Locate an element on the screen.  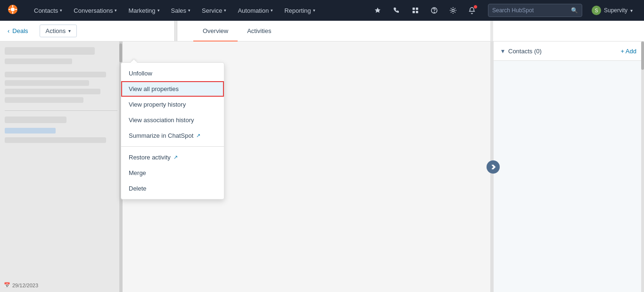
dropdown-item-unfollow: Unfollow is located at coordinates (173, 74).